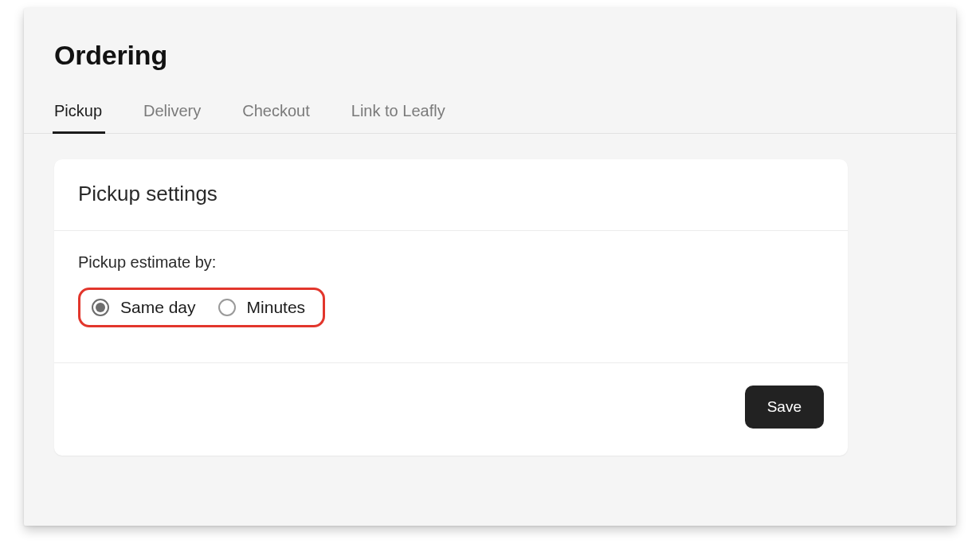  What do you see at coordinates (451, 263) in the screenshot?
I see `pickup-estimate-label: Pickup estimate by:` at bounding box center [451, 263].